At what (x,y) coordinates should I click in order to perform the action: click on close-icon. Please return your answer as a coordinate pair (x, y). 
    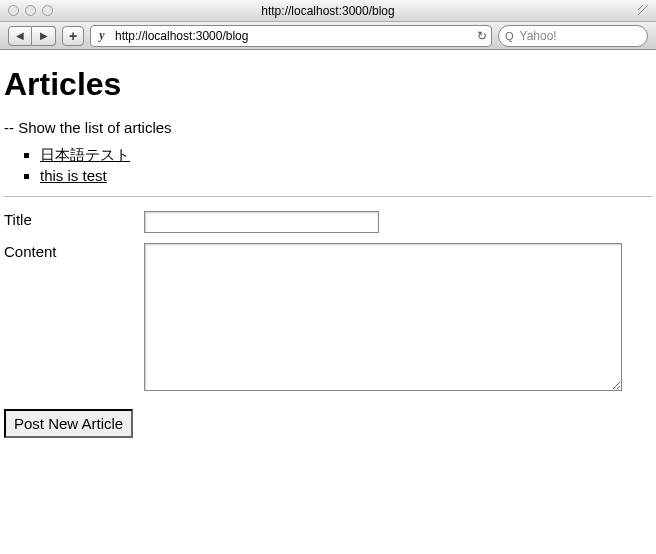
    Looking at the image, I should click on (14, 10).